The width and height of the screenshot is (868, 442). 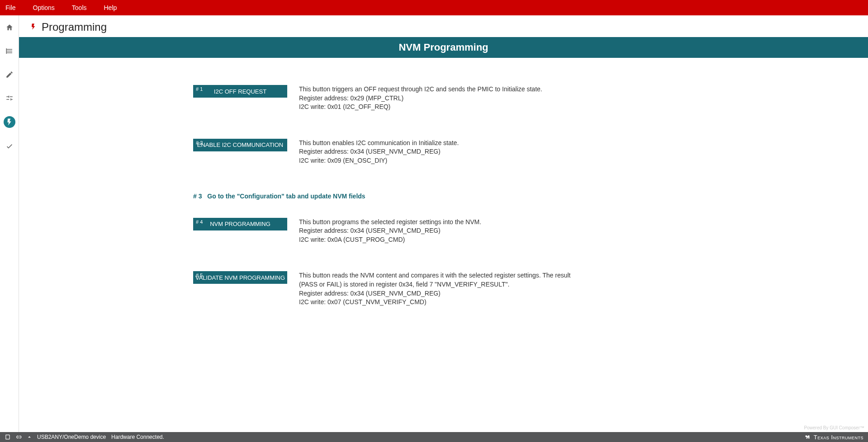 What do you see at coordinates (531, 231) in the screenshot?
I see `step-row: # 4 NVM PROGRAMMING This button programs…` at bounding box center [531, 231].